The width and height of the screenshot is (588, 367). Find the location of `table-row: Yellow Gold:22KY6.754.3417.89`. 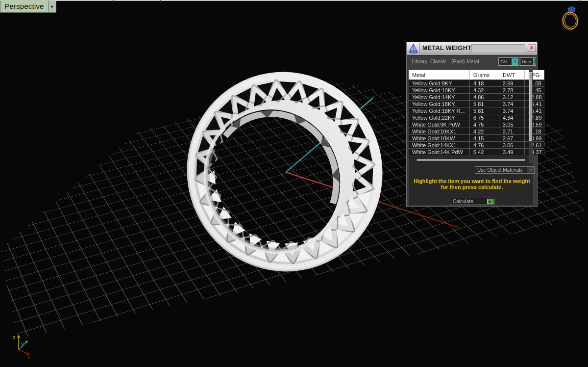

table-row: Yellow Gold:22KY6.754.3417.89 is located at coordinates (476, 118).